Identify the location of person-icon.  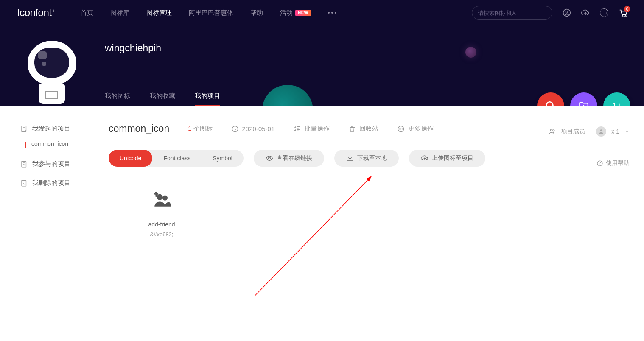
(601, 131).